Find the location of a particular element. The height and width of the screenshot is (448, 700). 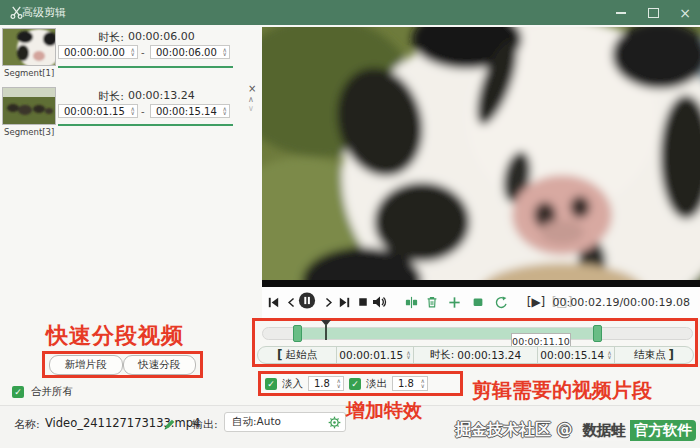

segment2-start-input: 00:00:01.15 ∧∨ is located at coordinates (98, 111).